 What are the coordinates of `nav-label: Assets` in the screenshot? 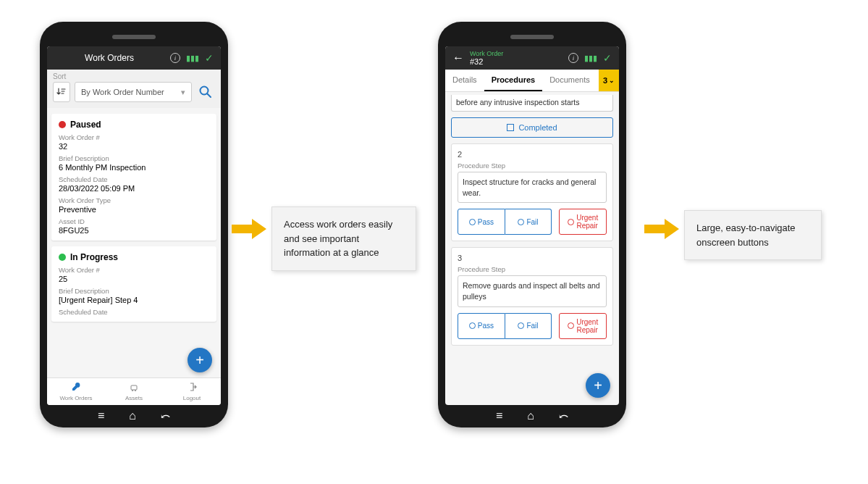 It's located at (134, 399).